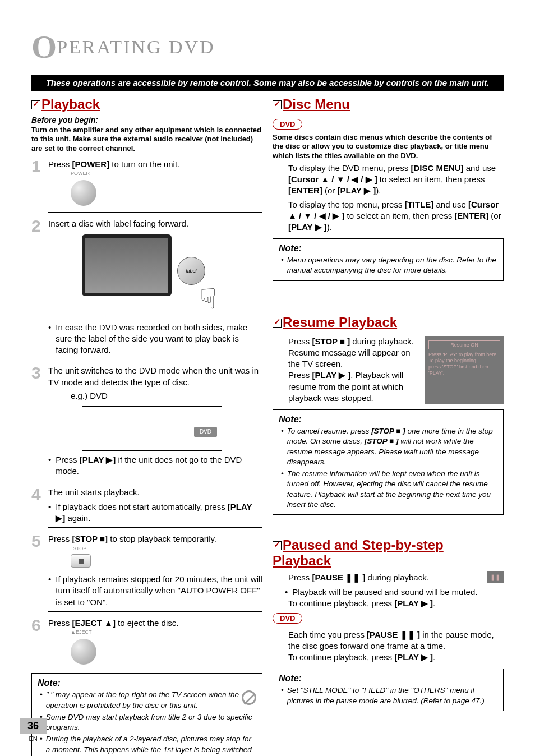 The height and width of the screenshot is (756, 535). Describe the element at coordinates (84, 652) in the screenshot. I see `eject-button-illustration` at that location.